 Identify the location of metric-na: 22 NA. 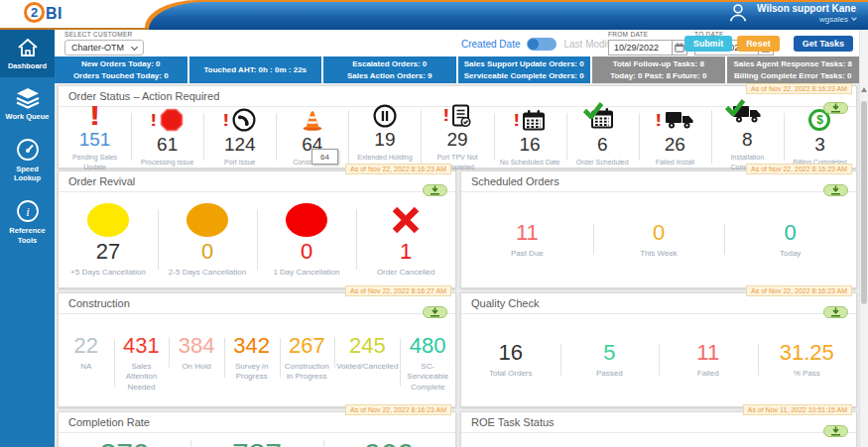
(86, 353).